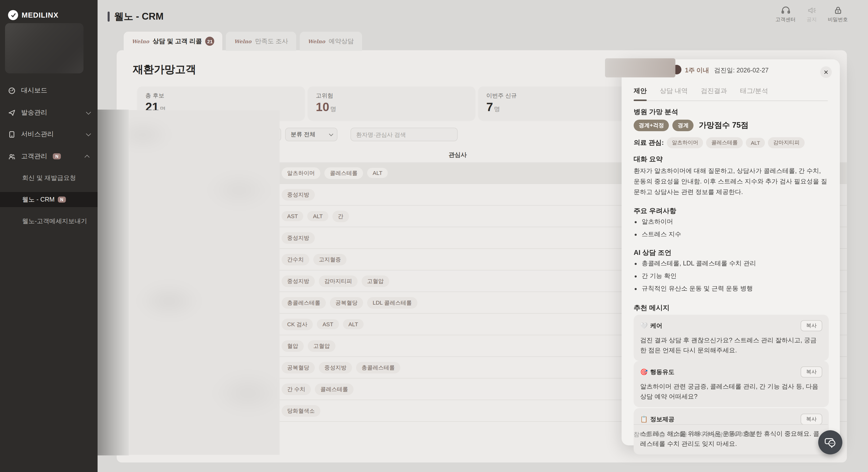  I want to click on messages-title: 추천 메시지, so click(652, 308).